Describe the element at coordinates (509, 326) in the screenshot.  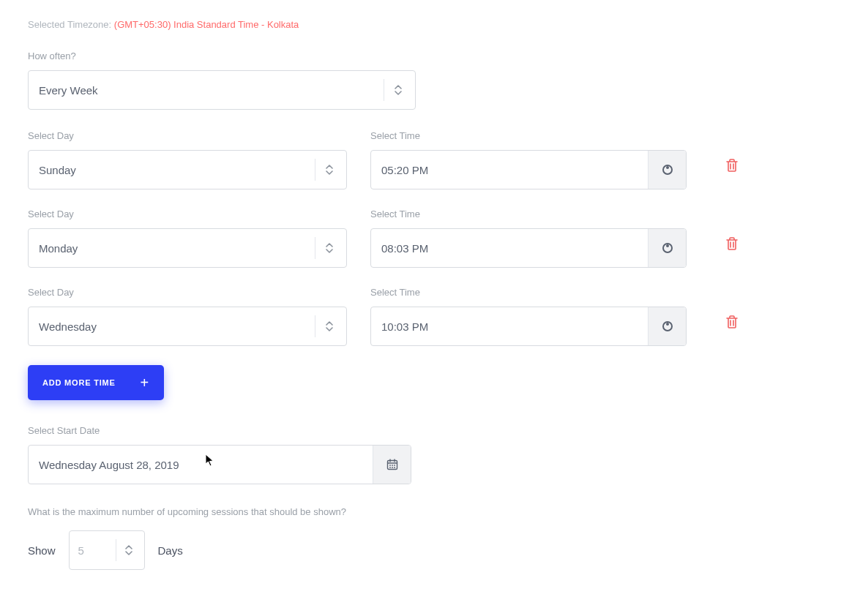
I see `time-value: 10:03 PM` at that location.